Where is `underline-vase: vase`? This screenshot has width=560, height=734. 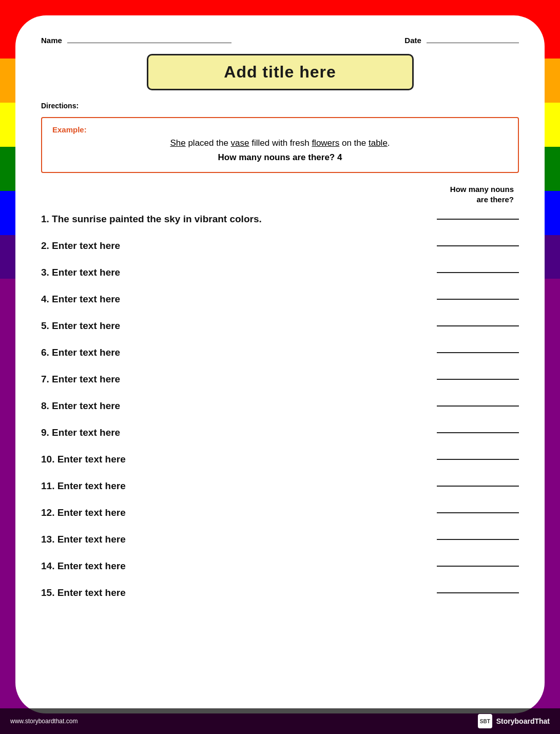
underline-vase: vase is located at coordinates (240, 143).